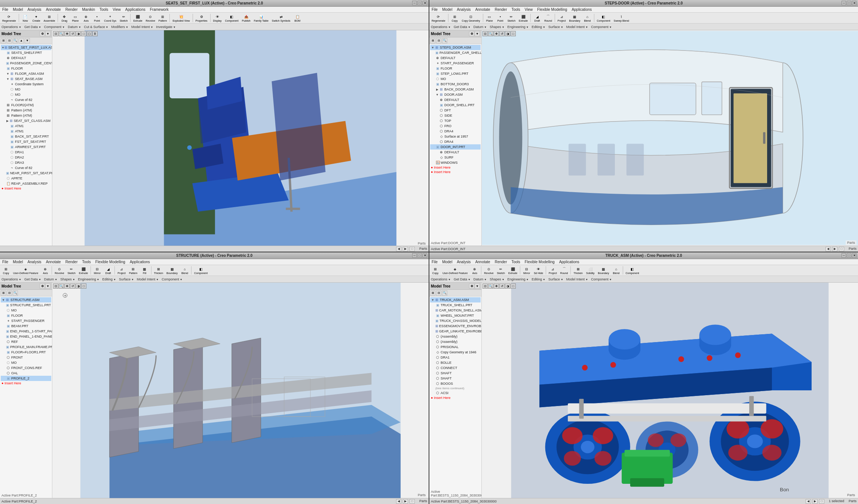 The width and height of the screenshot is (858, 504). What do you see at coordinates (45, 270) in the screenshot?
I see `axis-btn-q3: ⊕ Axis` at bounding box center [45, 270].